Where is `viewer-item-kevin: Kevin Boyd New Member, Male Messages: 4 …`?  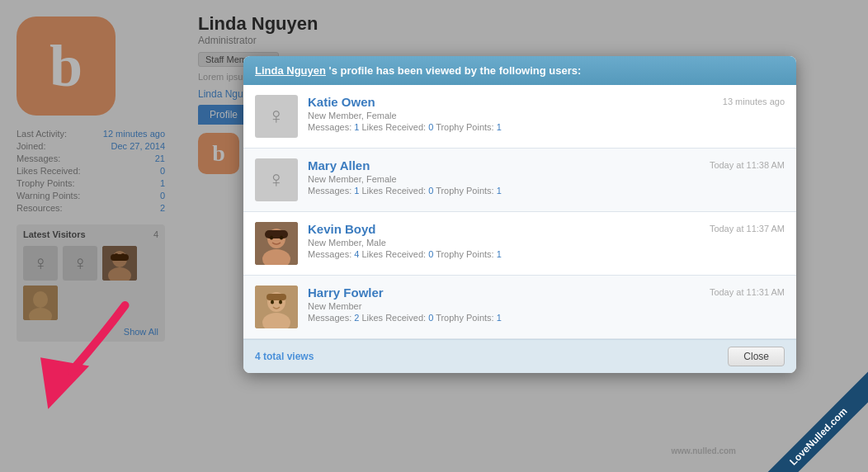
viewer-item-kevin: Kevin Boyd New Member, Male Messages: 4 … is located at coordinates (520, 244).